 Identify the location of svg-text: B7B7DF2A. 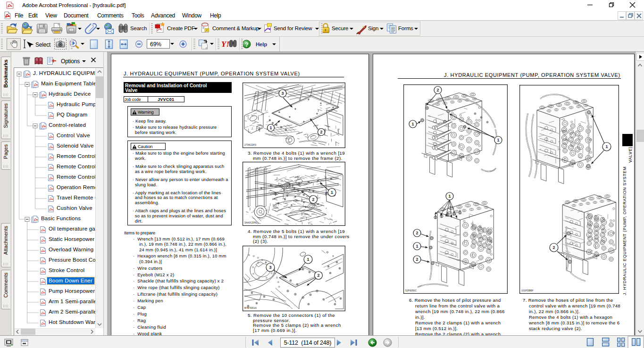
(251, 308).